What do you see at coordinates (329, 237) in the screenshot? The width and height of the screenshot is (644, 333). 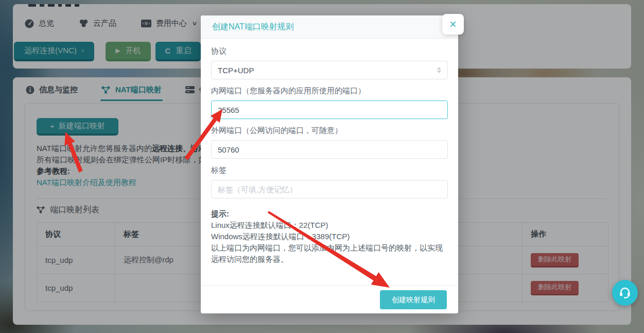 I see `hint-block: 提示: Linux远程连接默认端口：22(TCP) Windows远程连接默认端…` at bounding box center [329, 237].